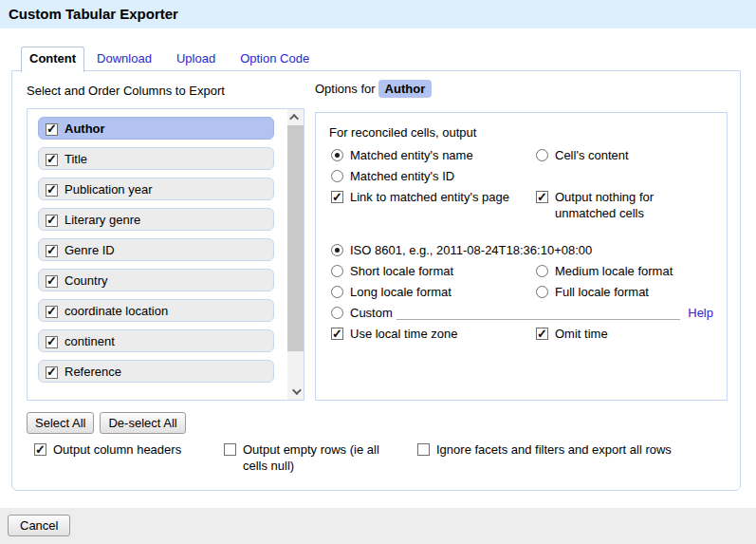  I want to click on column-list-scrollbar, so click(296, 254).